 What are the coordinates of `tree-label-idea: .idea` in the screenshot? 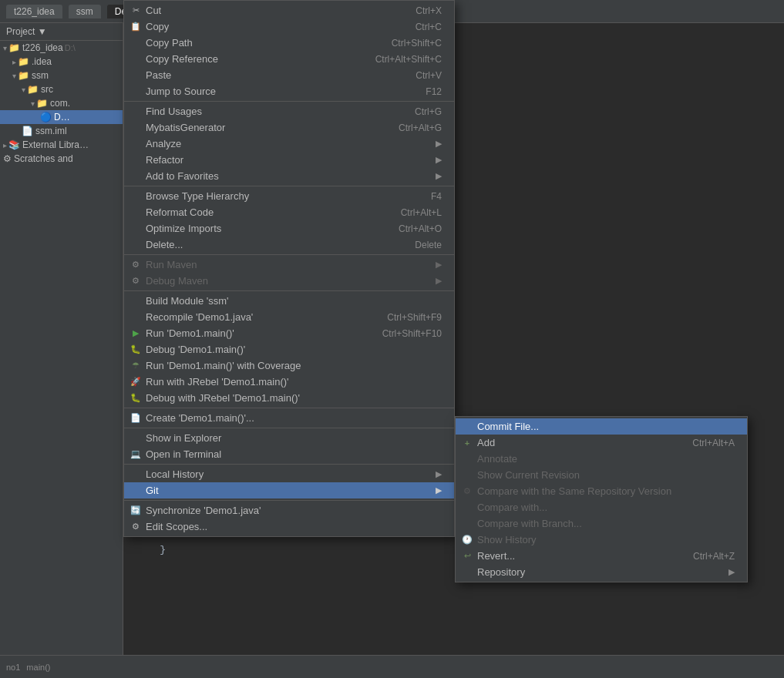 It's located at (42, 62).